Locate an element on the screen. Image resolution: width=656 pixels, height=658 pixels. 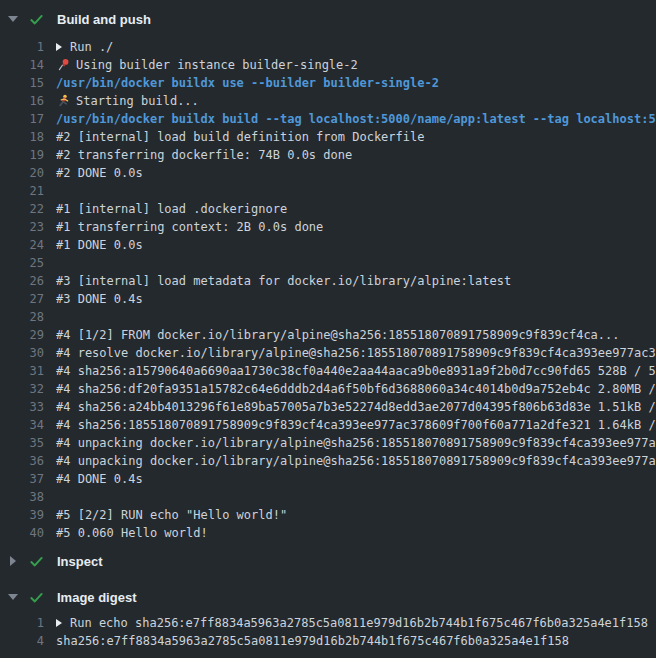
line-number: 15 is located at coordinates (22, 83).